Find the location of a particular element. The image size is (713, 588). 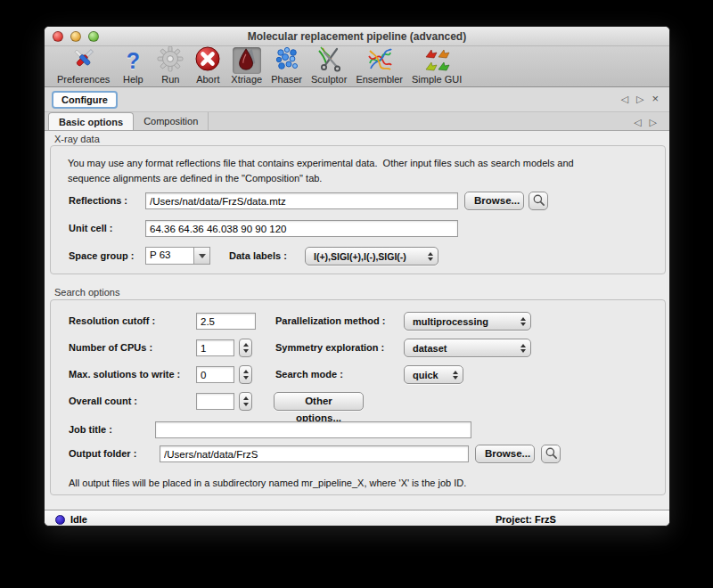

search-section-title: Search options is located at coordinates (87, 292).